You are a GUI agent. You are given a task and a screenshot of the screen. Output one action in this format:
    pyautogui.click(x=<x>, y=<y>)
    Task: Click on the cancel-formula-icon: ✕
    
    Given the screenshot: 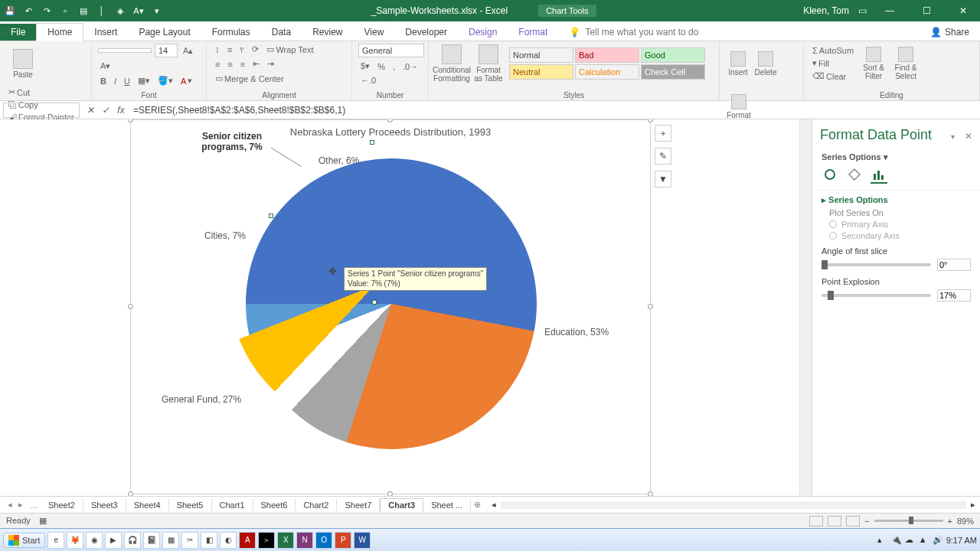 What is the action you would take?
    pyautogui.click(x=90, y=110)
    